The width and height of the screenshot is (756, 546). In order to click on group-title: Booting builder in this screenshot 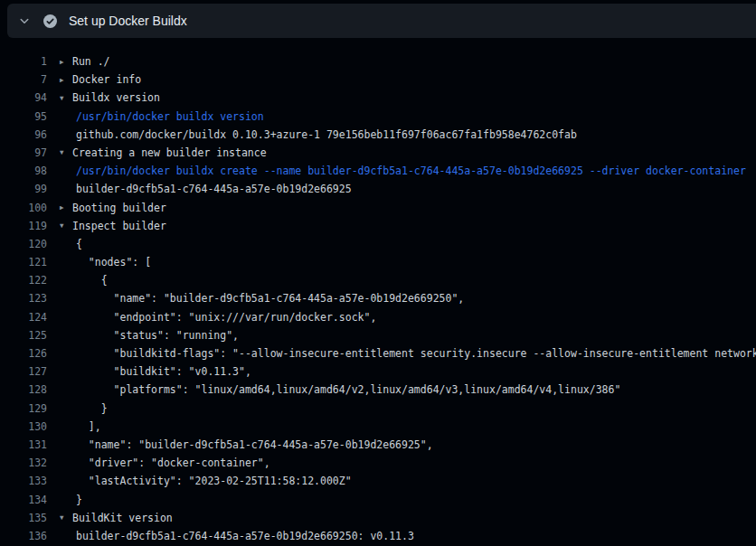, I will do `click(119, 208)`.